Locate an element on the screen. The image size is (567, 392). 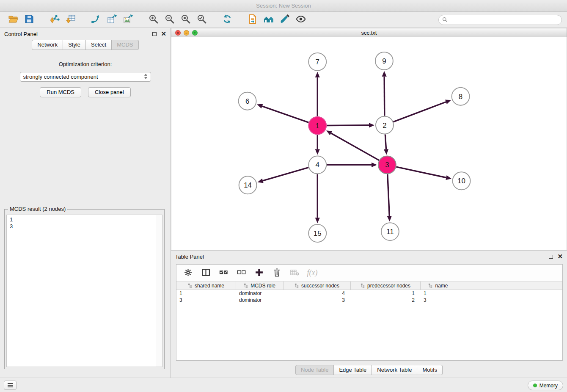
run-mcds-button: Run MCDS is located at coordinates (61, 92).